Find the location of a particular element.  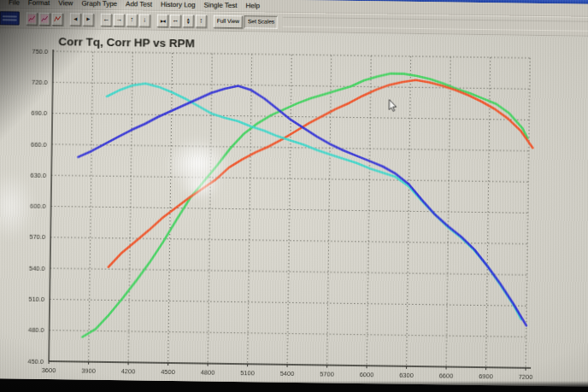

x-tick-label: 4800 is located at coordinates (209, 372).